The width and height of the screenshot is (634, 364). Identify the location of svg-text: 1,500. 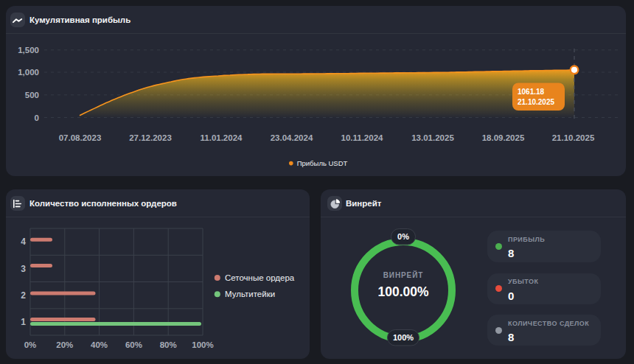
(28, 50).